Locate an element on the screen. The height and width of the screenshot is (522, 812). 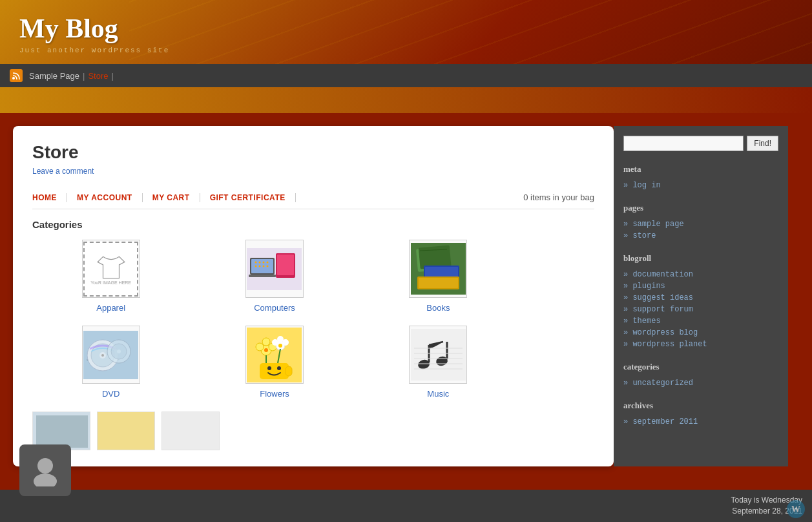
category-flowers-img is located at coordinates (275, 355).